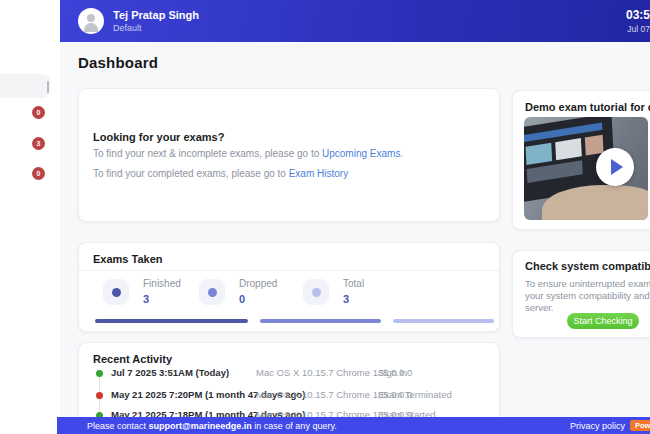  I want to click on user-name: Tej Pratap Singh, so click(156, 15).